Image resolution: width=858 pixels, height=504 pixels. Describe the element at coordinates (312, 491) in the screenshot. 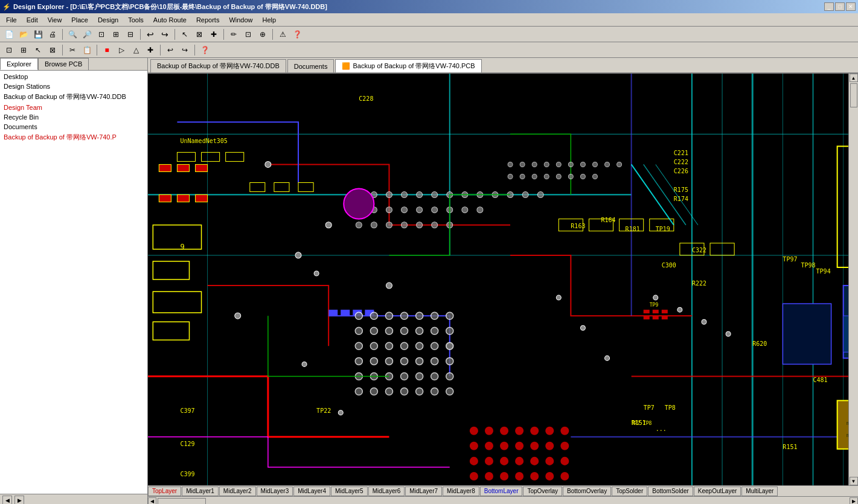

I see `layer-tab-midlayer4: MidLayer4` at that location.